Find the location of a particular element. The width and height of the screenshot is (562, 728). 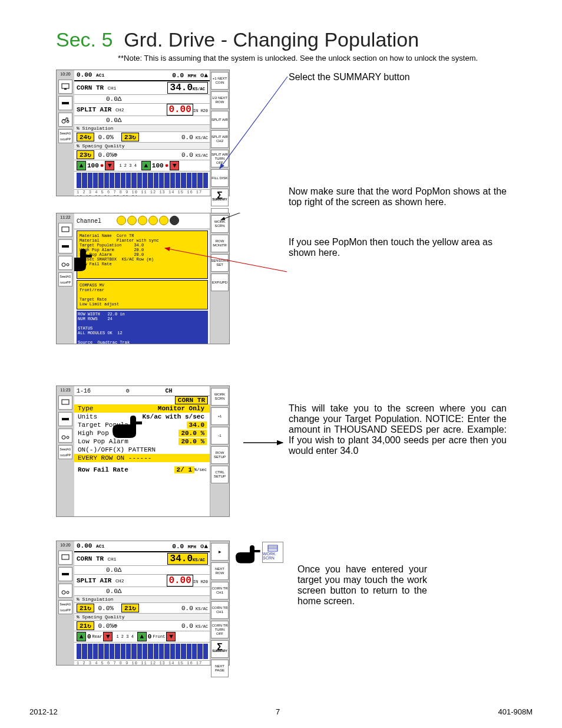

popmon-panel: Material Name Corn TR Material Planter w… is located at coordinates (143, 255).